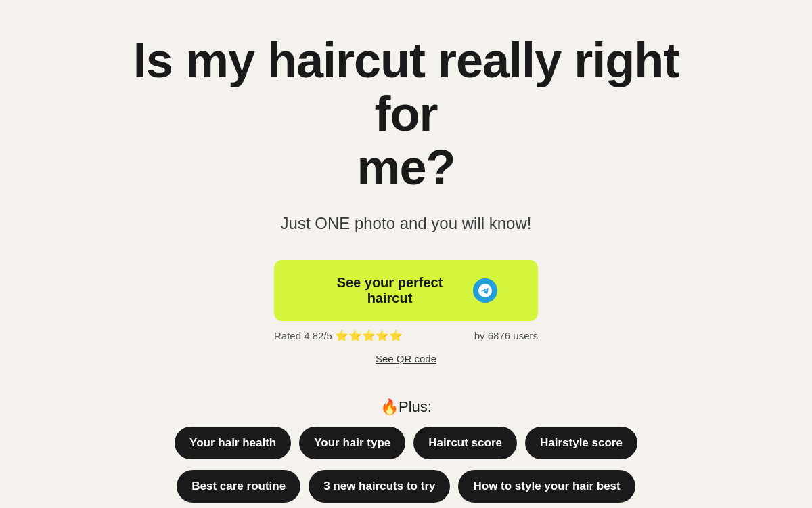  I want to click on tag-style-best: How to style your hair best, so click(547, 486).